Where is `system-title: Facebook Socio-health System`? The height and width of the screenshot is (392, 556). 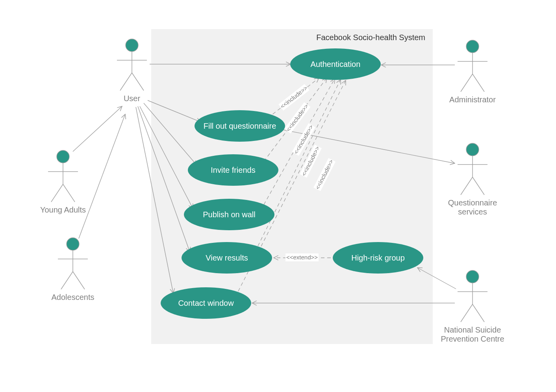 system-title: Facebook Socio-health System is located at coordinates (371, 37).